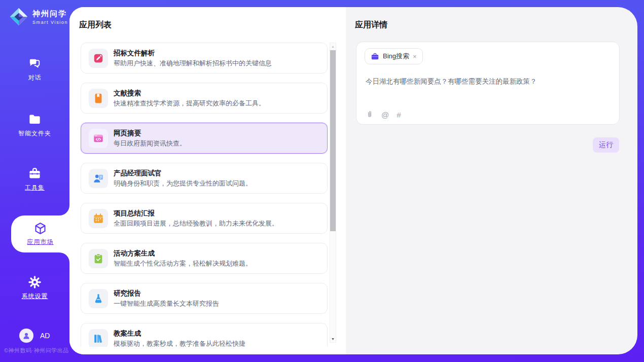 This screenshot has height=362, width=644. What do you see at coordinates (134, 254) in the screenshot?
I see `app-title: 活动方案生成` at bounding box center [134, 254].